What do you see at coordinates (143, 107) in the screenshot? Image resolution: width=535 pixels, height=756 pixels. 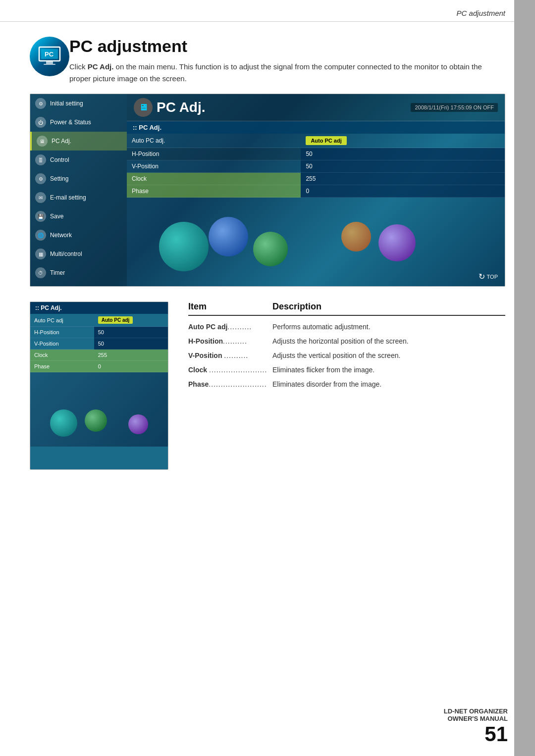 I see `pc-icon-circle: 🖥` at bounding box center [143, 107].